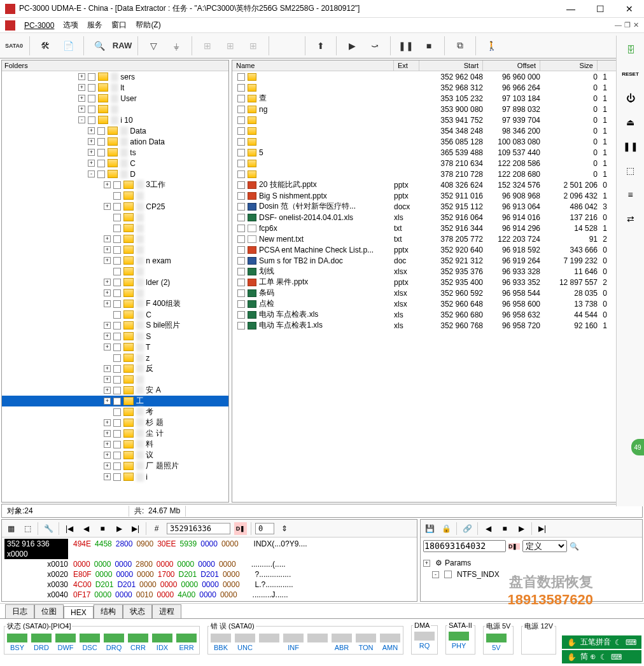  Describe the element at coordinates (430, 529) in the screenshot. I see `save-icon: 💾` at that location.